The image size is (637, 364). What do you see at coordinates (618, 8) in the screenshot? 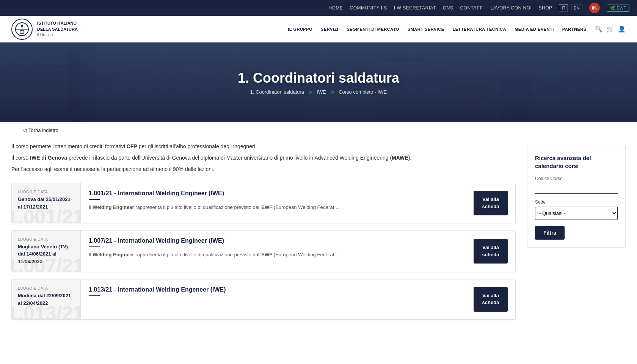
I see `ewf-badge: 🌿 EWF` at bounding box center [618, 8].